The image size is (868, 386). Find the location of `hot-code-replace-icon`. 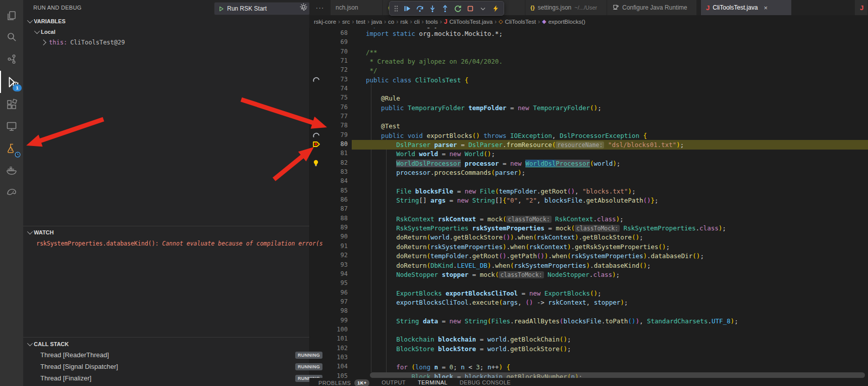

hot-code-replace-icon is located at coordinates (496, 8).